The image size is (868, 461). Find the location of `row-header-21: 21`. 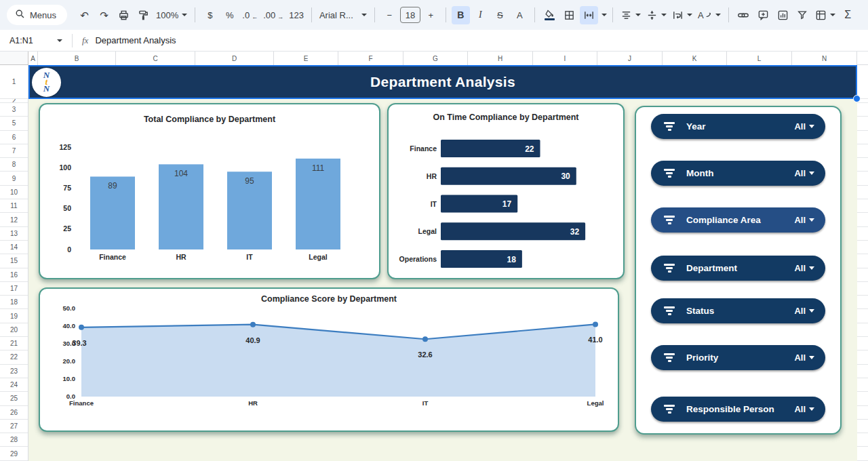

row-header-21: 21 is located at coordinates (14, 344).